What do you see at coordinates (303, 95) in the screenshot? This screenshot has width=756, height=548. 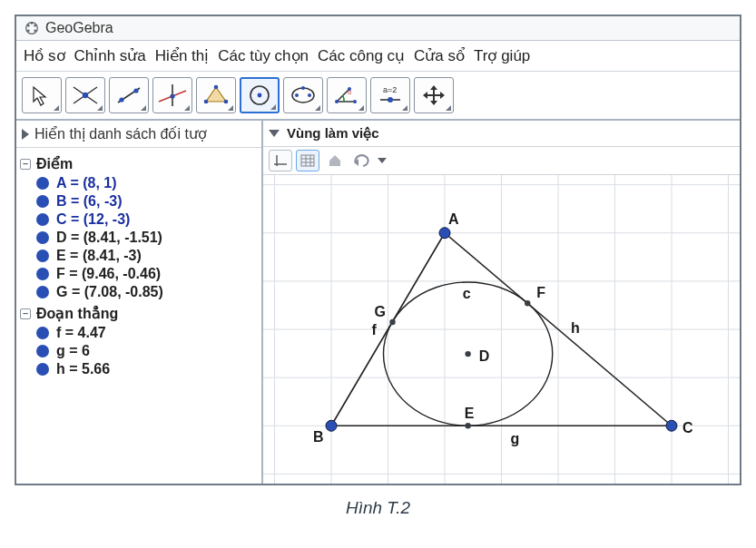 I see `ellipse-tool` at bounding box center [303, 95].